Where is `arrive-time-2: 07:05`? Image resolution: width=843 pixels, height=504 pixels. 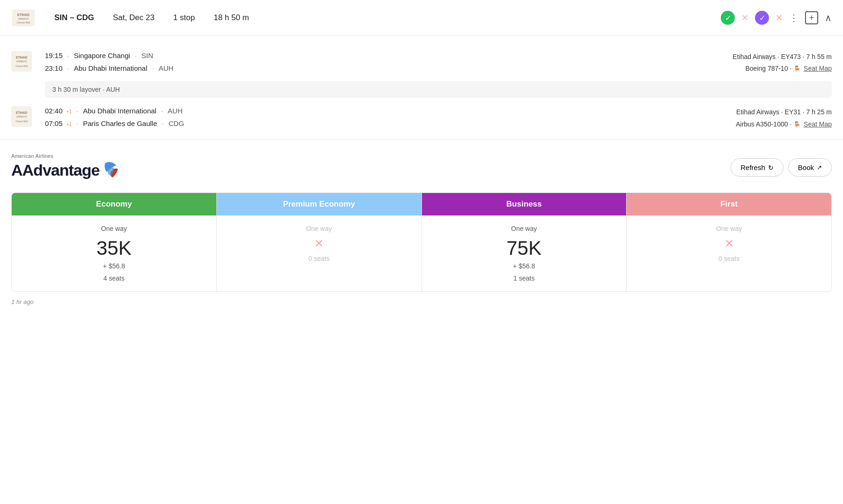
arrive-time-2: 07:05 is located at coordinates (54, 124).